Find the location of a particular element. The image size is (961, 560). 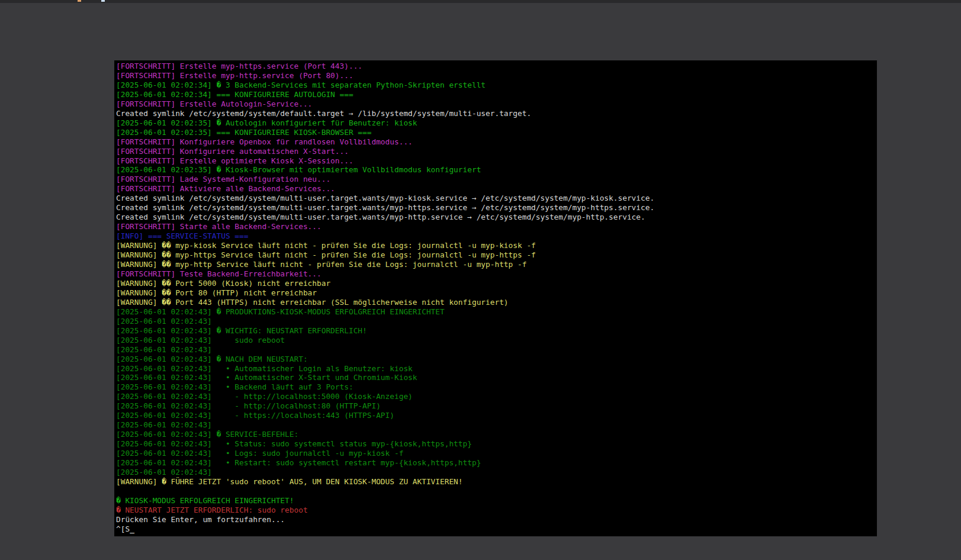

terminal-line: [2025-06-01 02:02:35] � Autologin konfig… is located at coordinates (496, 123).